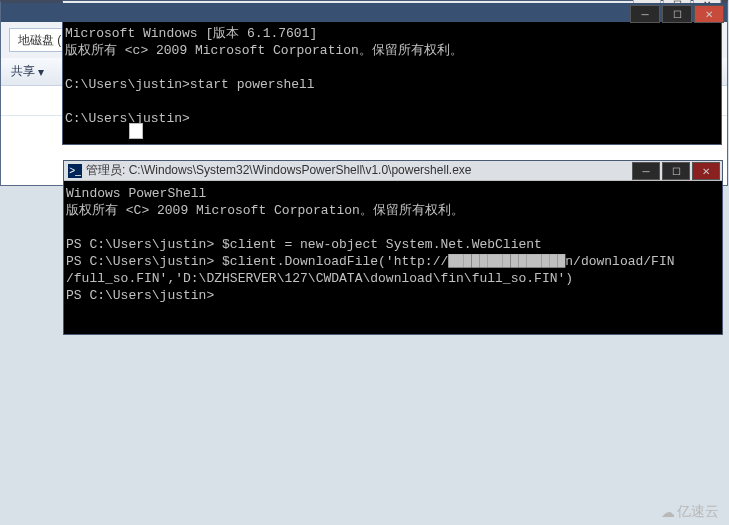 Image resolution: width=729 pixels, height=525 pixels. What do you see at coordinates (668, 512) in the screenshot?
I see `watermark-icon: ☁` at bounding box center [668, 512].